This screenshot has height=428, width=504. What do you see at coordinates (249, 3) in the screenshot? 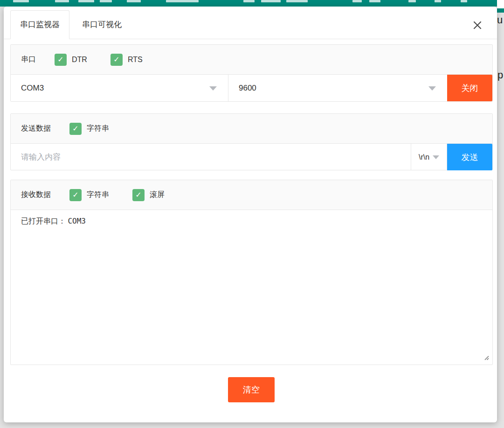
I see `app-toolbar-background` at bounding box center [249, 3].